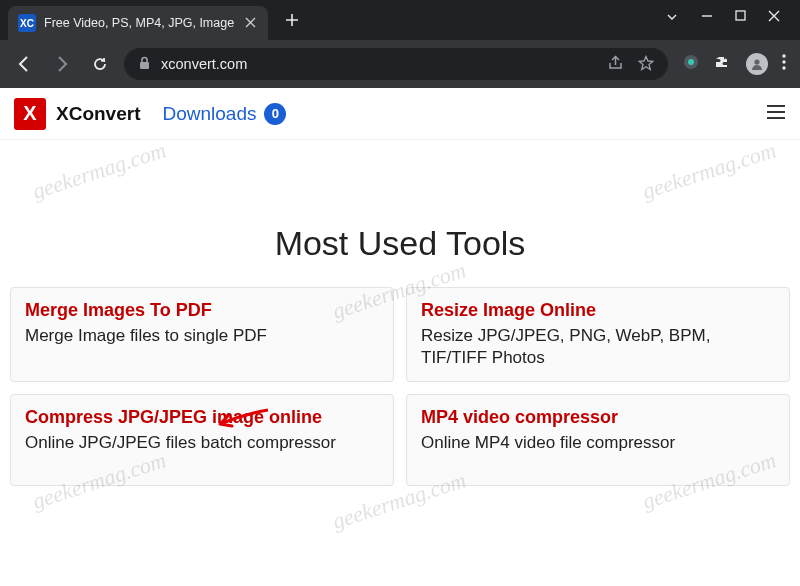 Image resolution: width=800 pixels, height=586 pixels. What do you see at coordinates (100, 64) in the screenshot?
I see `reload-button` at bounding box center [100, 64].